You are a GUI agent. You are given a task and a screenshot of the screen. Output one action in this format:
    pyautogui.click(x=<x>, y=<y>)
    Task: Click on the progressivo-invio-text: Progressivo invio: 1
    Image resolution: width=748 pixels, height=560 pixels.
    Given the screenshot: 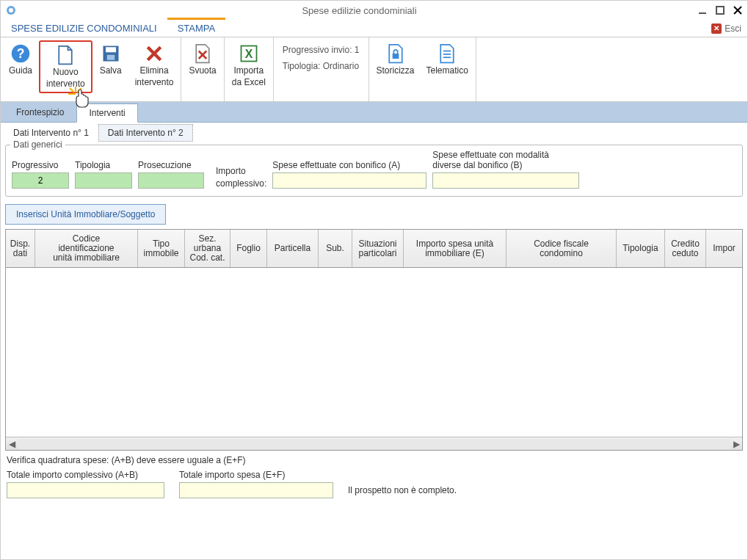 What is the action you would take?
    pyautogui.click(x=322, y=50)
    